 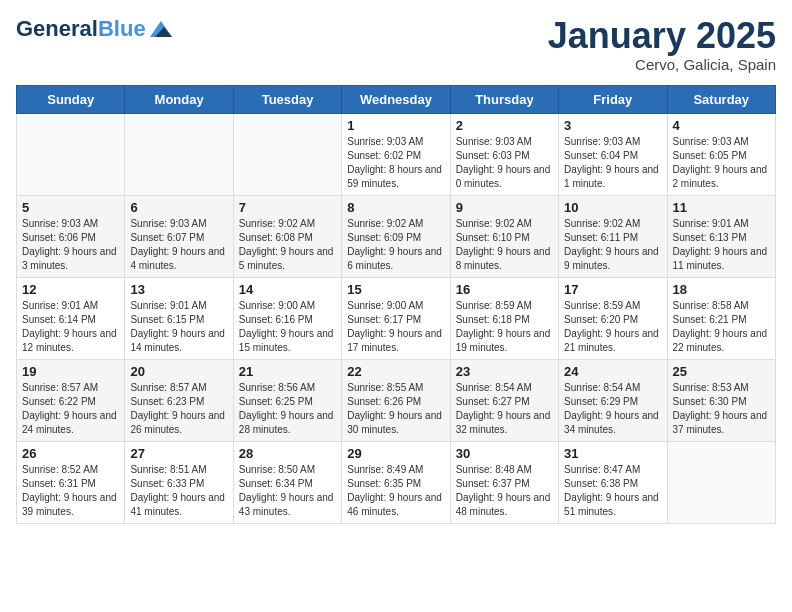 I want to click on weekday-header-wednesday: Wednesday, so click(x=396, y=99).